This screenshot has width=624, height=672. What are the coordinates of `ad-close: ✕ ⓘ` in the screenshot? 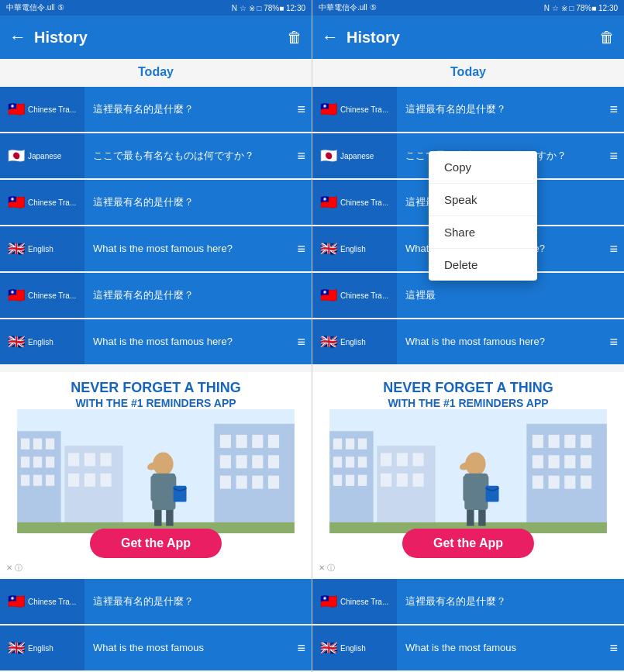 It's located at (14, 568).